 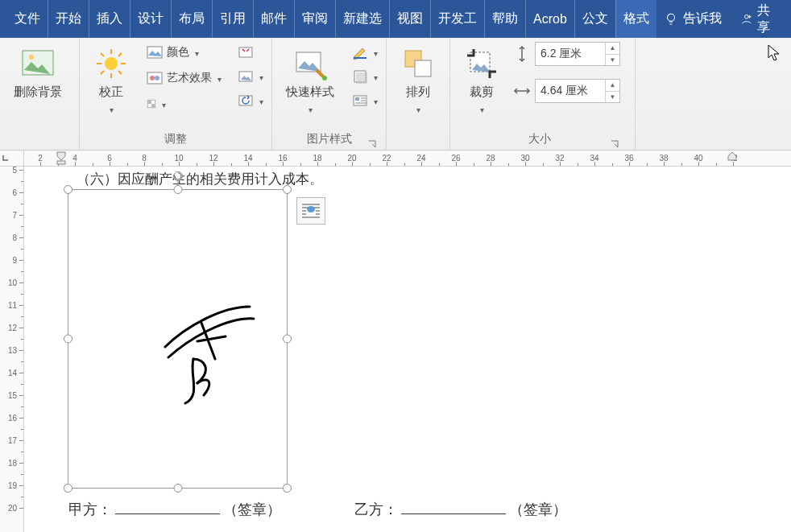 What do you see at coordinates (111, 64) in the screenshot?
I see `sun-icon` at bounding box center [111, 64].